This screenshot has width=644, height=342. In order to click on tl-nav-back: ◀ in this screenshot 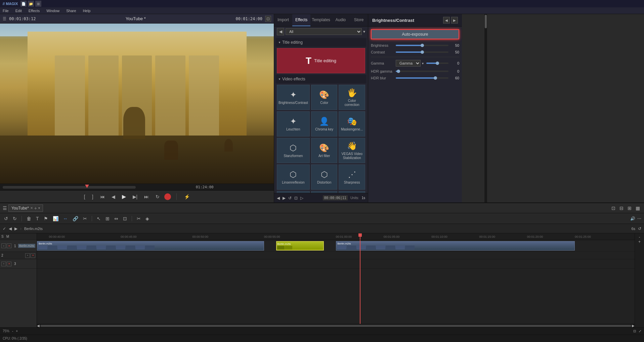, I will do `click(10, 229)`.